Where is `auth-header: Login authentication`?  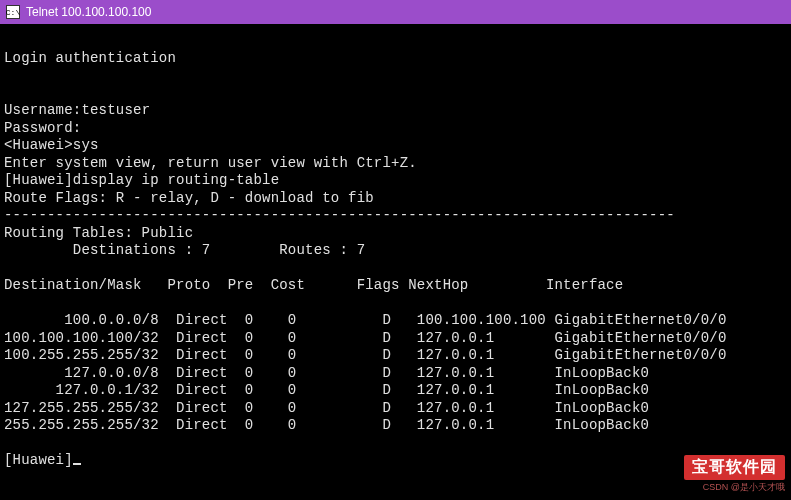
auth-header: Login authentication is located at coordinates (396, 59).